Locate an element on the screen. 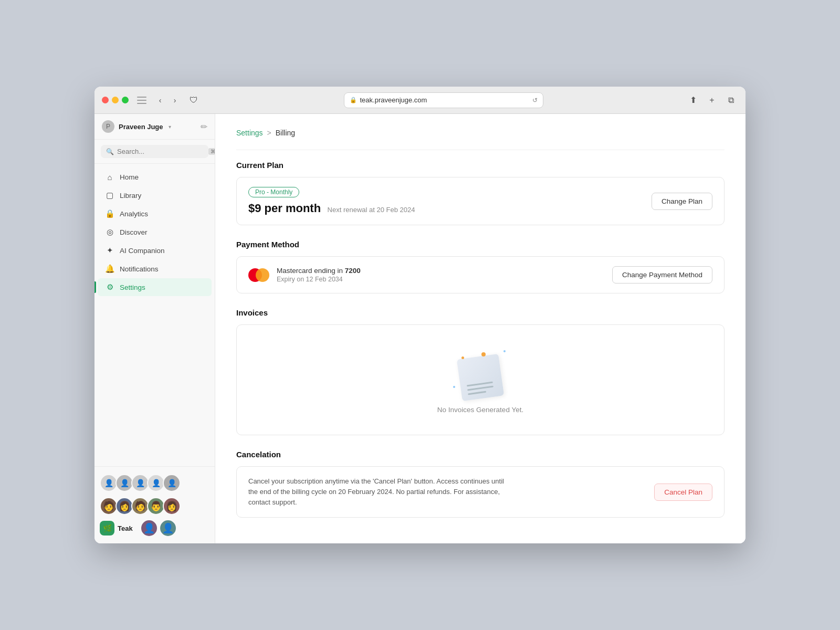  dock-avatar-person3: 🧑 is located at coordinates (140, 506).